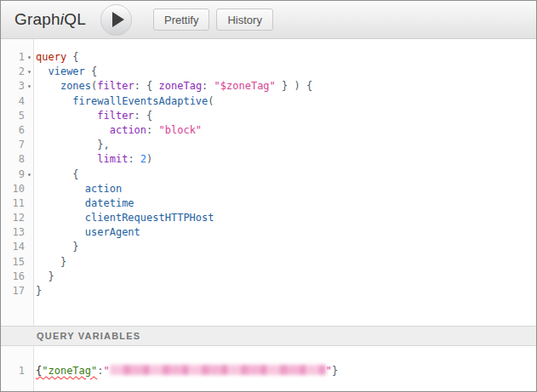 The width and height of the screenshot is (537, 392). What do you see at coordinates (84, 204) in the screenshot?
I see `code-text: datetime` at bounding box center [84, 204].